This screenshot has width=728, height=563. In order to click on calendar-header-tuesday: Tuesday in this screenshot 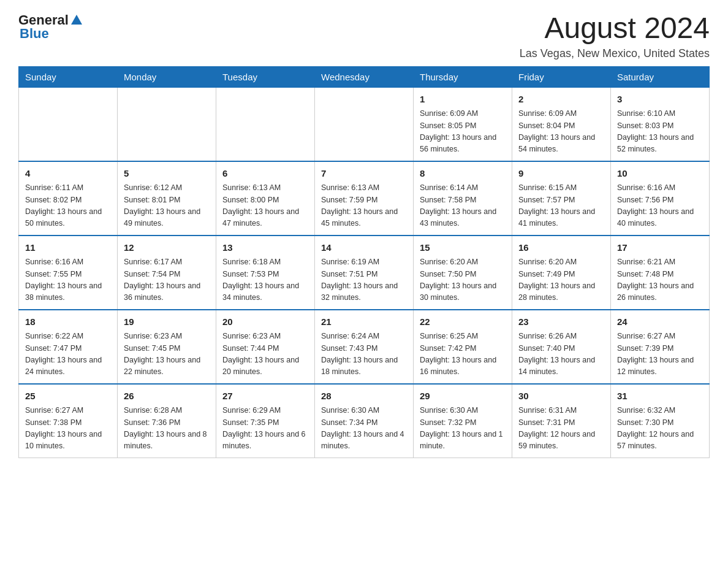, I will do `click(266, 77)`.